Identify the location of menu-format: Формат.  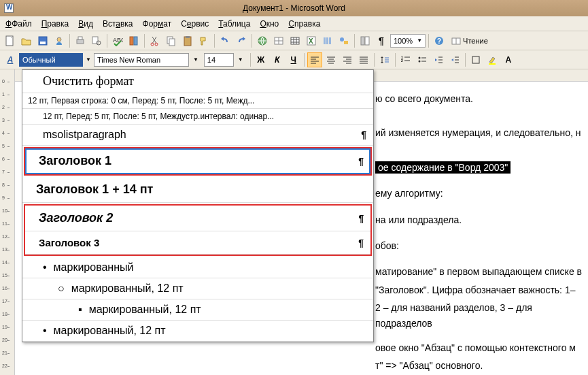
(158, 24).